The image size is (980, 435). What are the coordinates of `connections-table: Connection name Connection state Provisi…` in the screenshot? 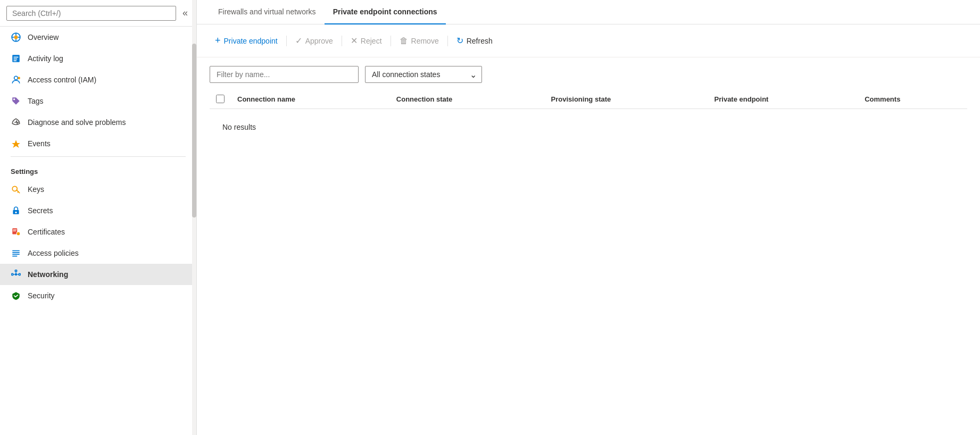 It's located at (588, 117).